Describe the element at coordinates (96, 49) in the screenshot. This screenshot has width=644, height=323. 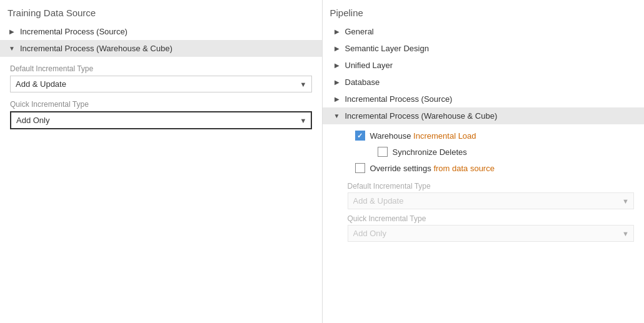
I see `tree-item-label-incremental-warehouse: Incremental Process (Warehouse & Cube)` at that location.